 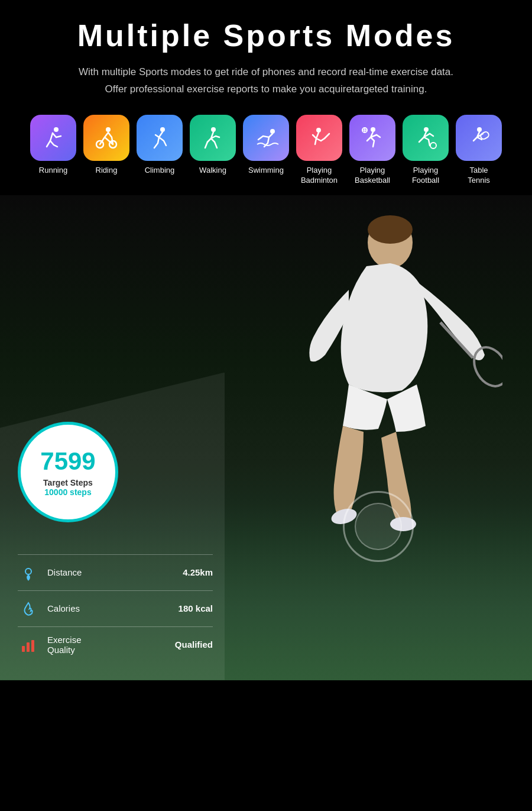 I want to click on subtitle-text: With multiple Sports modes to get ride o…, so click(x=266, y=81).